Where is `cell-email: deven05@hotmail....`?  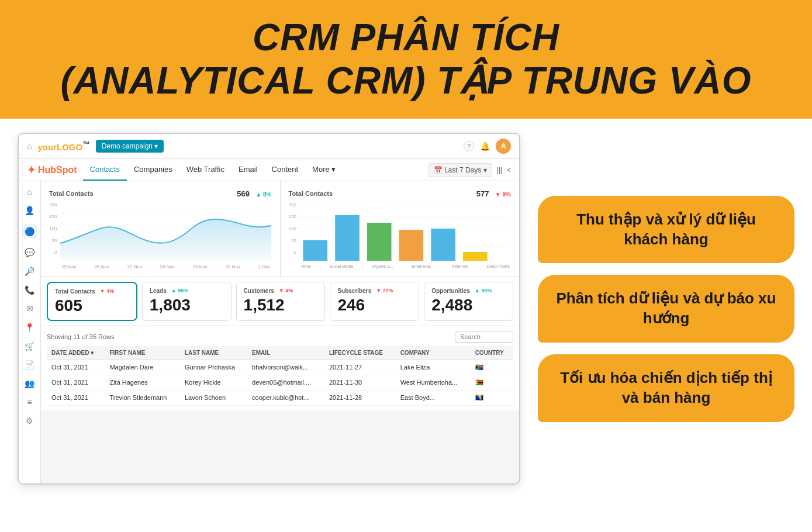
cell-email: deven05@hotmail.... is located at coordinates (286, 382).